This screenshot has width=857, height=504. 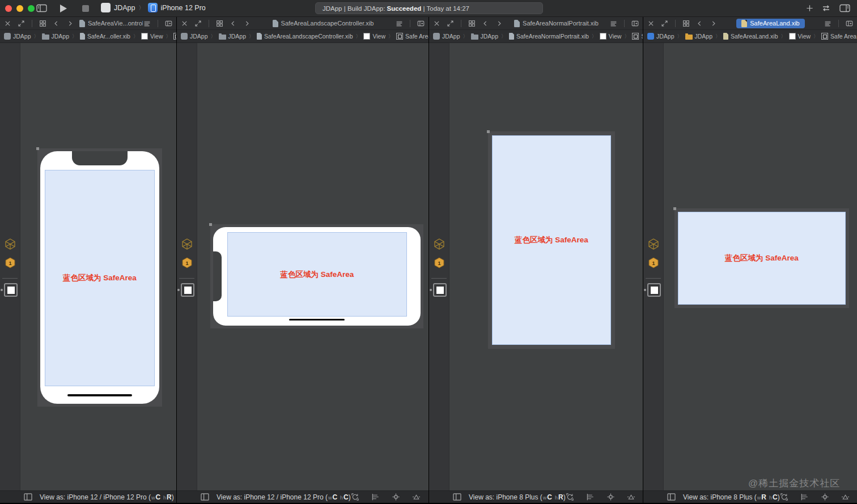 I want to click on breadcrumb-file: SafeAr...oller.xib, so click(x=105, y=36).